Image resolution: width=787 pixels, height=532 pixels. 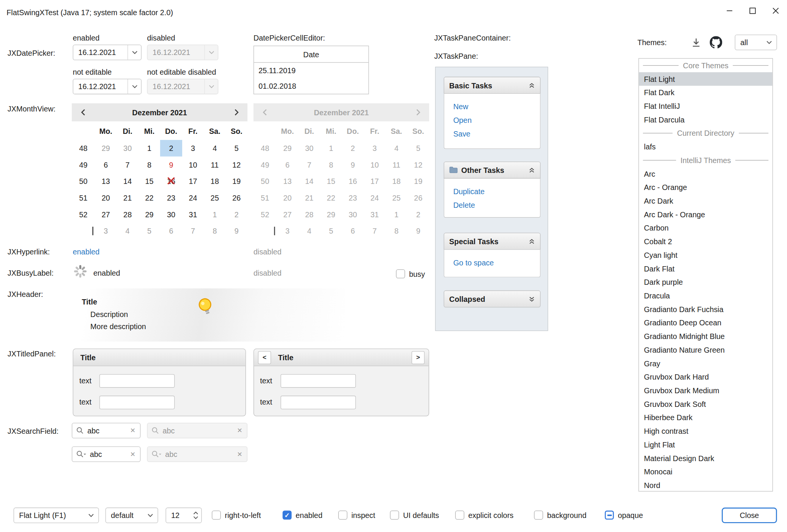 I want to click on prev-month-button, so click(x=83, y=112).